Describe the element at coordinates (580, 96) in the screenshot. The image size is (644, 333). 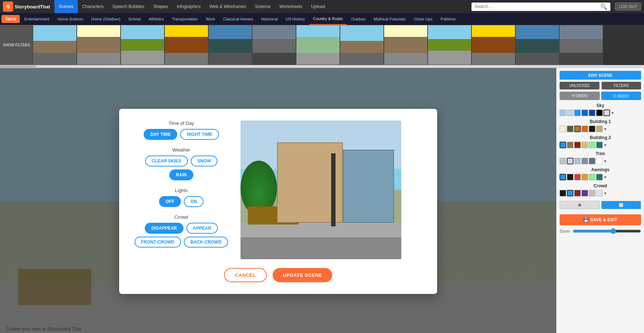
I see `undo-button: ⟲ UNDO` at that location.